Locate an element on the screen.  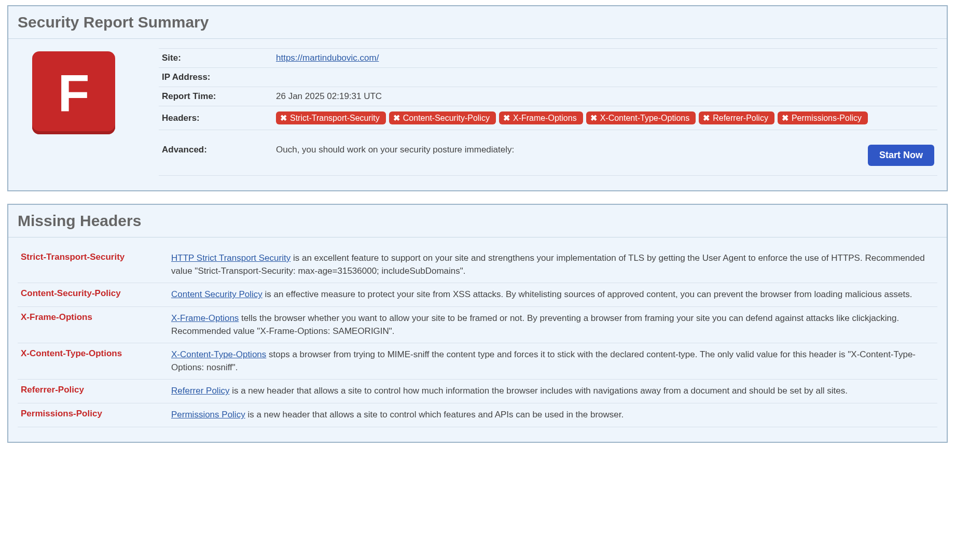
missing-header: Missing Headers is located at coordinates (477, 221).